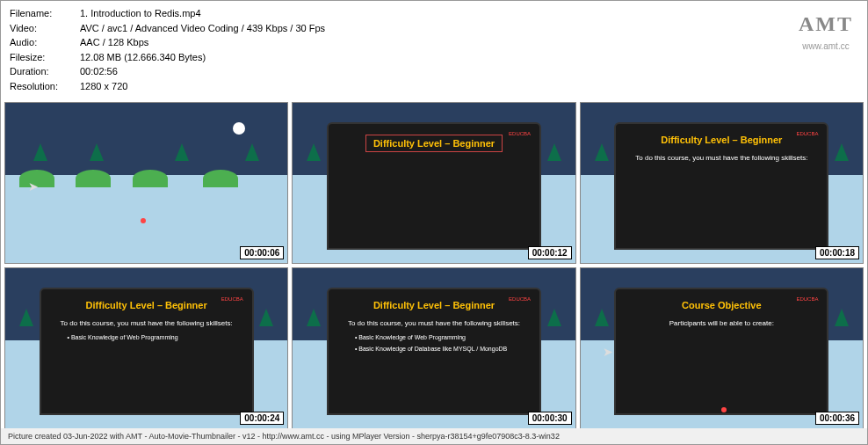 The height and width of the screenshot is (445, 868). What do you see at coordinates (154, 338) in the screenshot?
I see `slide-bullet: • Basic Knowledge of Web Programming` at bounding box center [154, 338].